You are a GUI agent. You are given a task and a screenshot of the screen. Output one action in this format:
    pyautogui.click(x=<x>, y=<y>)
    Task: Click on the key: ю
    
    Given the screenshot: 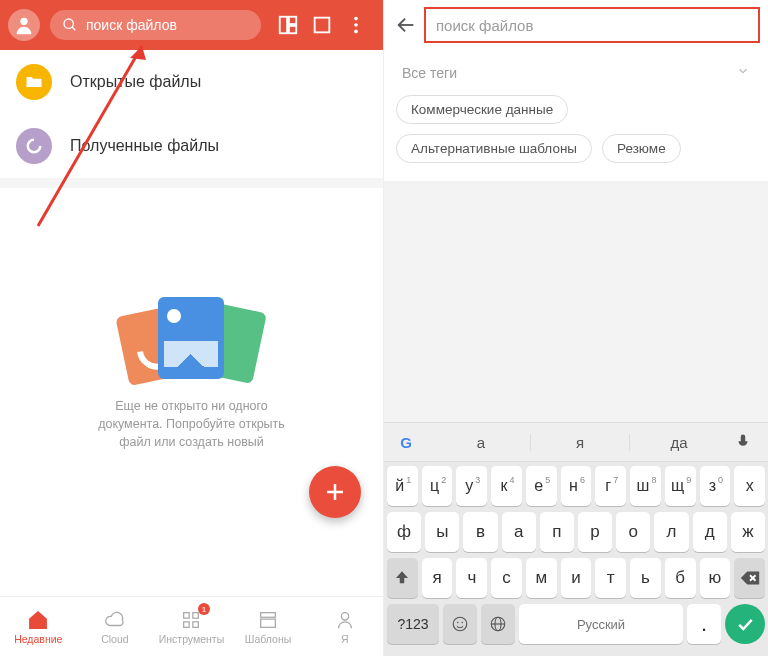 What is the action you would take?
    pyautogui.click(x=716, y=578)
    